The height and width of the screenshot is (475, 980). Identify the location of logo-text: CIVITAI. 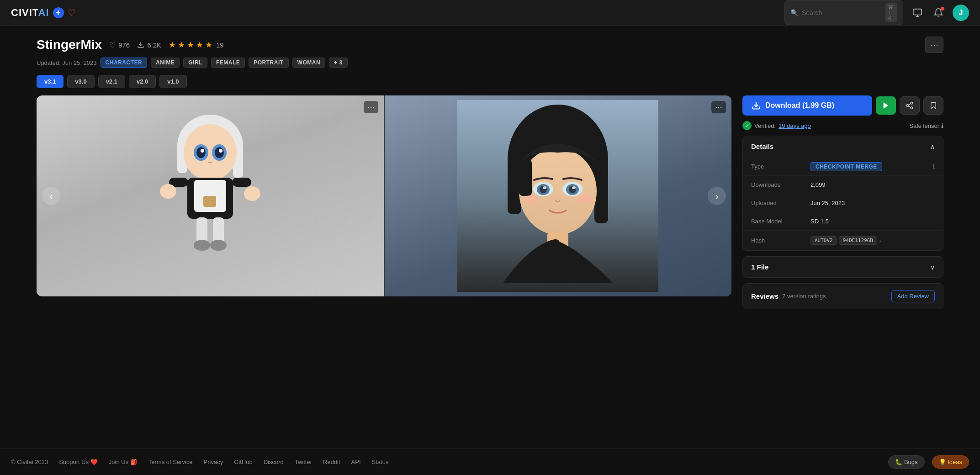
(30, 13).